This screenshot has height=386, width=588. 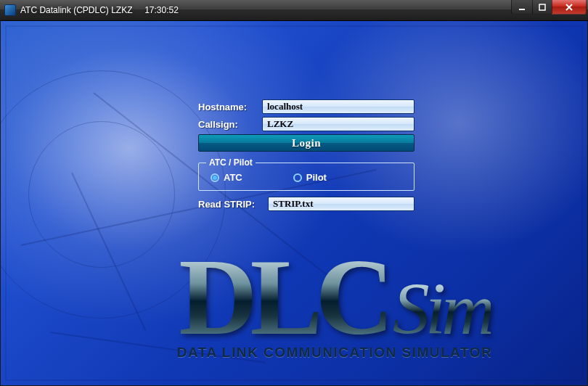 I want to click on callsign-input, so click(x=338, y=124).